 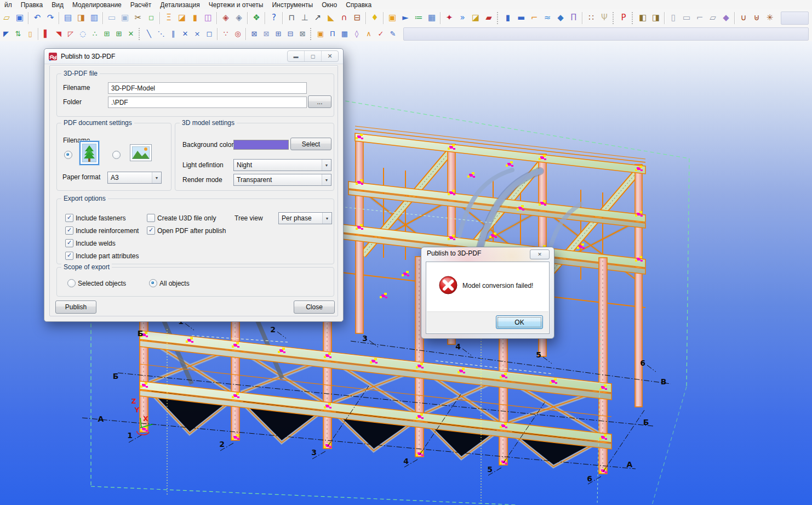 I want to click on fly-through-button: ⇅, so click(x=18, y=34).